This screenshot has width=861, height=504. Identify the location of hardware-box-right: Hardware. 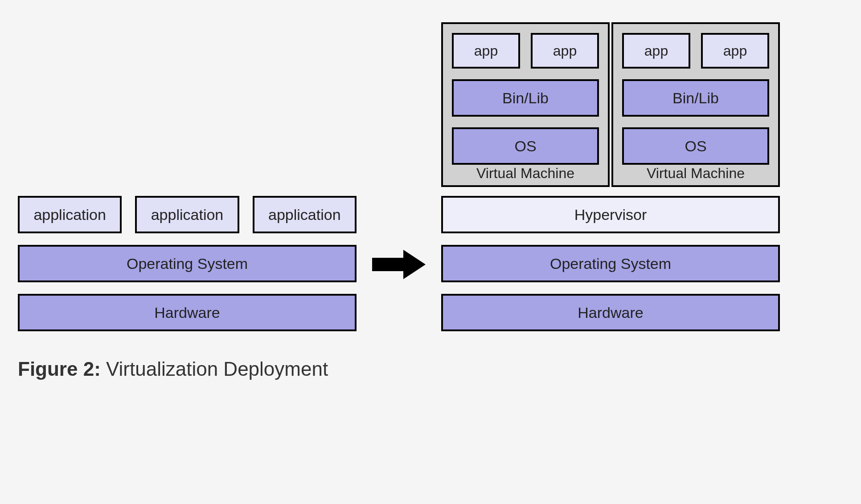
(611, 313).